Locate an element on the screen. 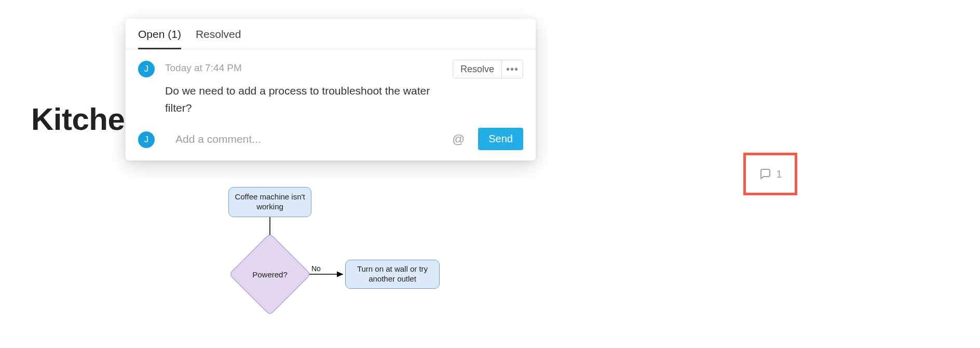 Image resolution: width=980 pixels, height=348 pixels. flow-node-outlet: Turn on at wall or try another outlet is located at coordinates (392, 274).